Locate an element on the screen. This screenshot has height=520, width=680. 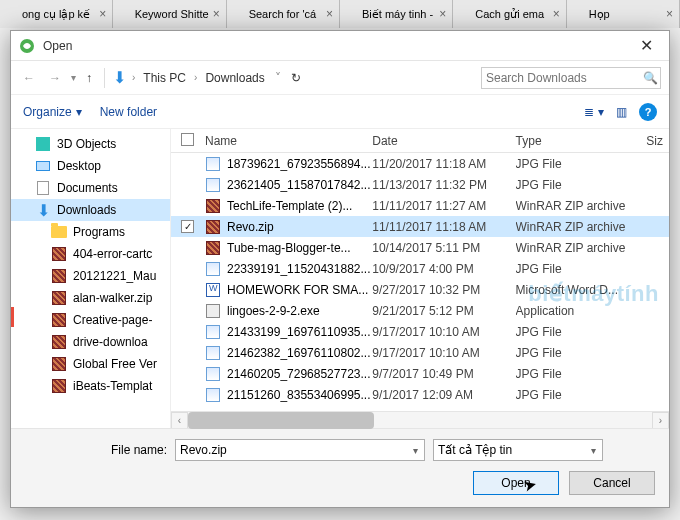
filename-input is located at coordinates (296, 450).